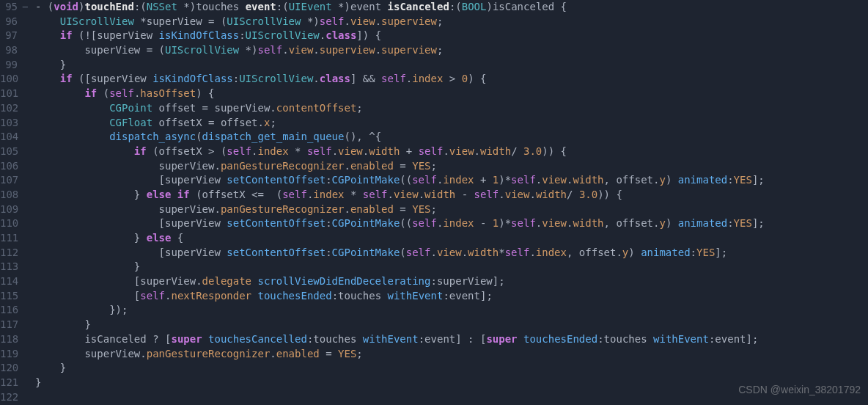 The height and width of the screenshot is (405, 868). I want to click on line-number: 113, so click(9, 267).